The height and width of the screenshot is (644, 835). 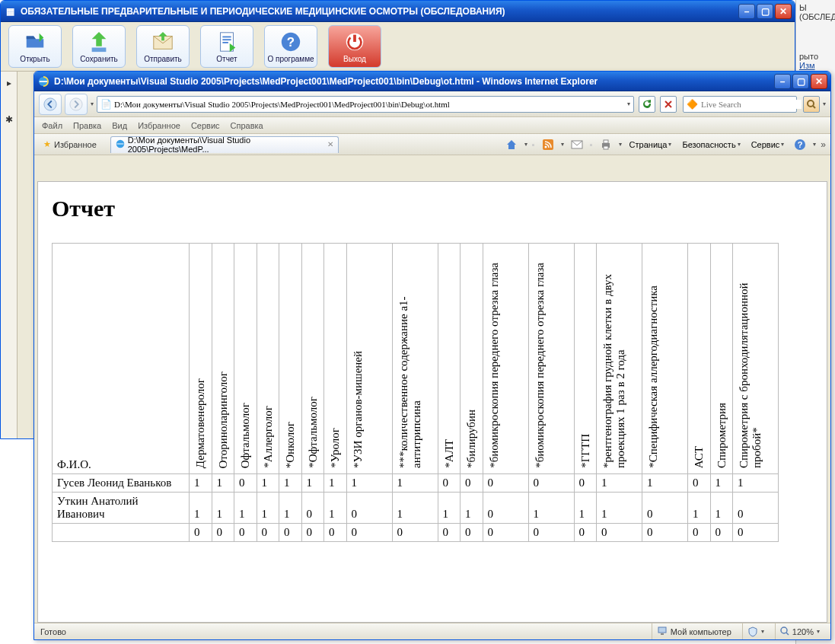 What do you see at coordinates (159, 126) in the screenshot?
I see `menu-favorites: Избранное` at bounding box center [159, 126].